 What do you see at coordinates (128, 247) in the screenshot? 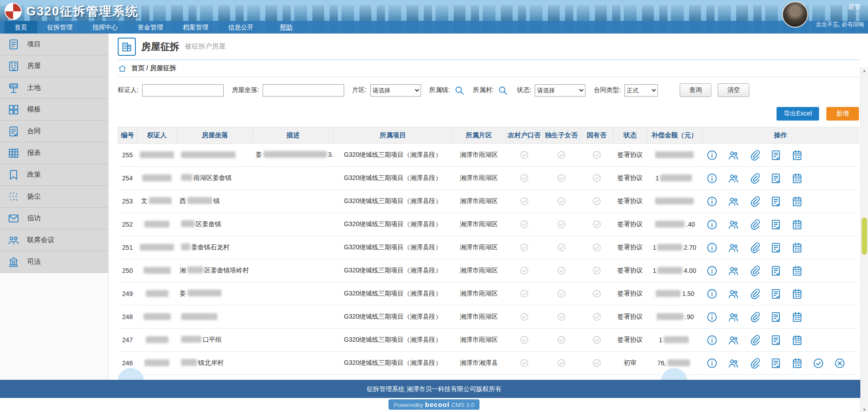
I see `cell-id: 251` at bounding box center [128, 247].